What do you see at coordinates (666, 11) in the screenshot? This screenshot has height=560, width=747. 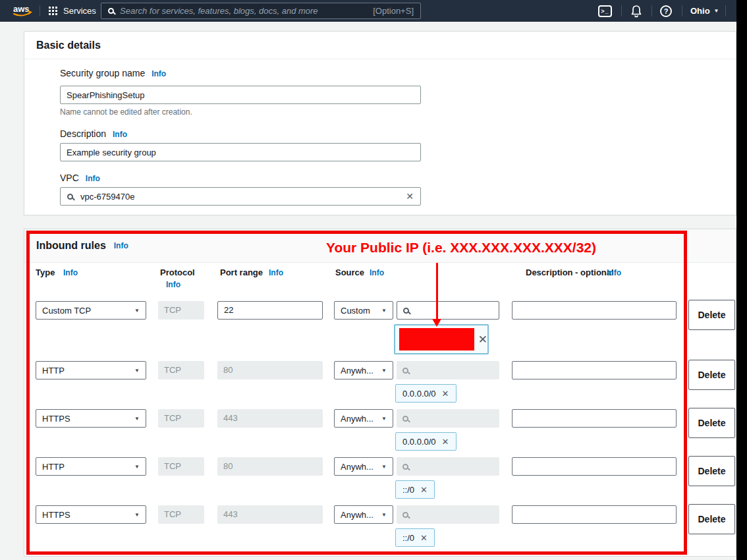 I see `help-button: ?` at bounding box center [666, 11].